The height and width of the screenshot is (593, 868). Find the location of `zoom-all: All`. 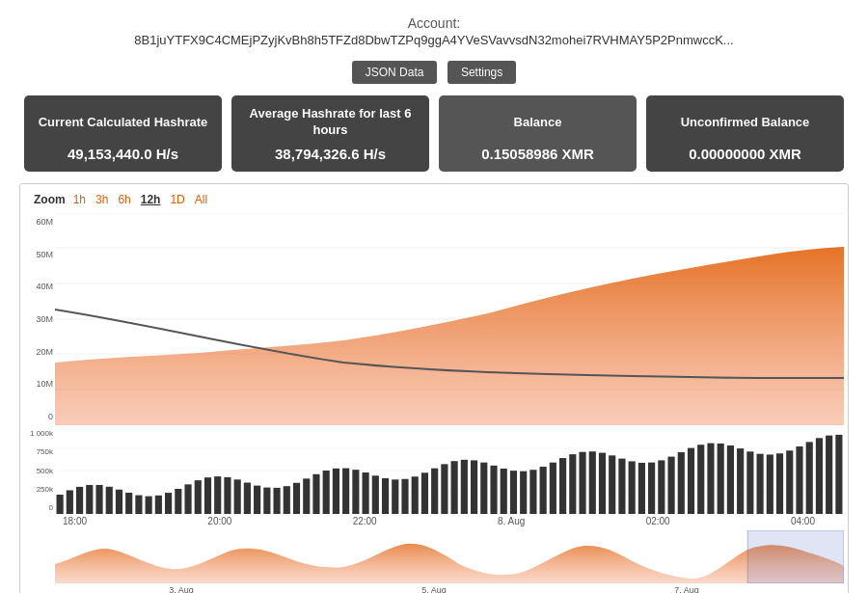

zoom-all: All is located at coordinates (201, 200).